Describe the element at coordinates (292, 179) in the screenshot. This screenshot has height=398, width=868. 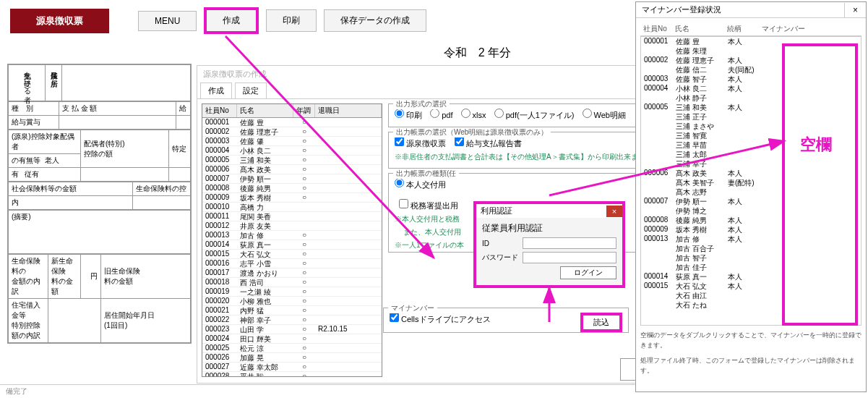
I see `list-item: 000007伊勢 順一○` at that location.